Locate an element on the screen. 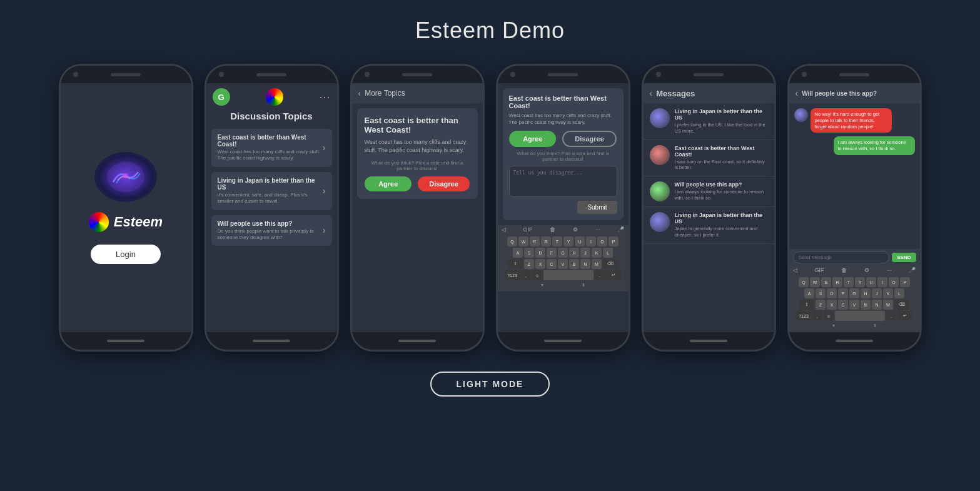  topic-item-2: Will people use this app? Do you think p… is located at coordinates (271, 231).